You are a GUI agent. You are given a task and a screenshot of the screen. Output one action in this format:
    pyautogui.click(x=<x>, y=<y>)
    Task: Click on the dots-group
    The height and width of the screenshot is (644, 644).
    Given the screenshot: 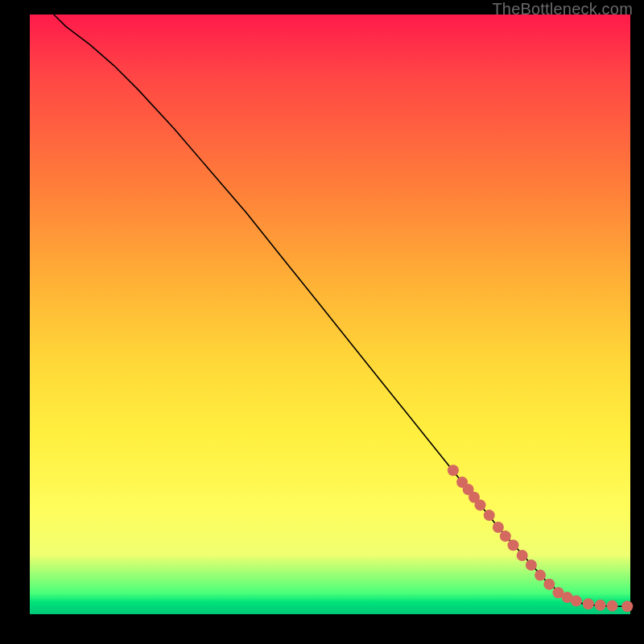 What is the action you would take?
    pyautogui.click(x=540, y=538)
    